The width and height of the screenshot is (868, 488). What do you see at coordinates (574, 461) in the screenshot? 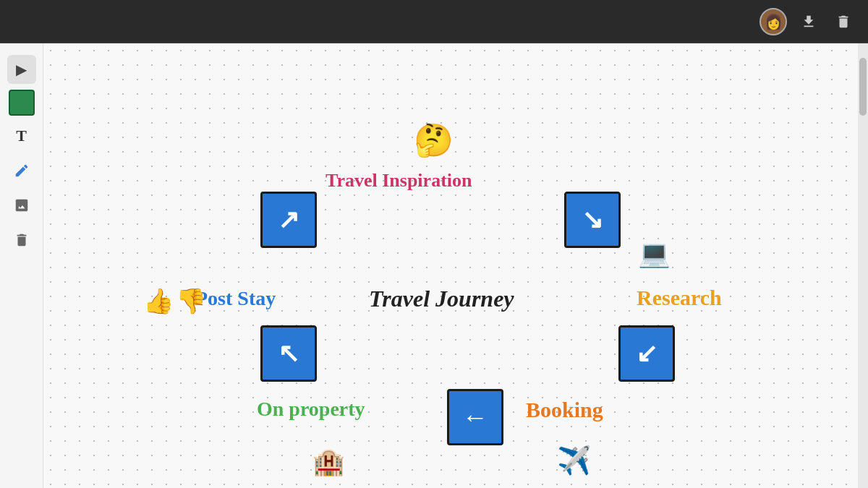
I see `plane-emoji: ✈️` at bounding box center [574, 461].